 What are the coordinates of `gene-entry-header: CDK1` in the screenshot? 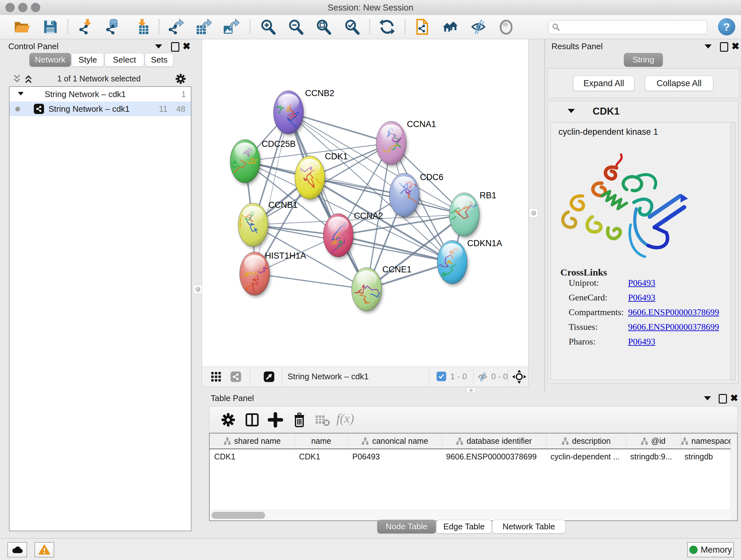 It's located at (643, 112).